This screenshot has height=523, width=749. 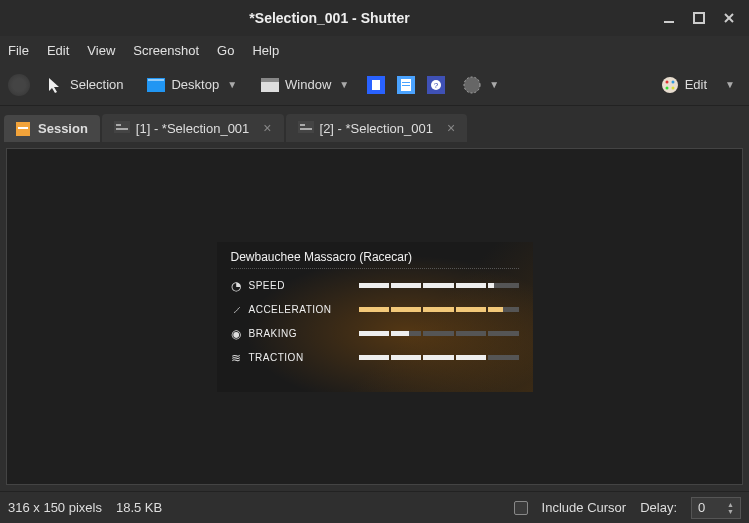 What do you see at coordinates (156, 85) in the screenshot?
I see `desktop-icon` at bounding box center [156, 85].